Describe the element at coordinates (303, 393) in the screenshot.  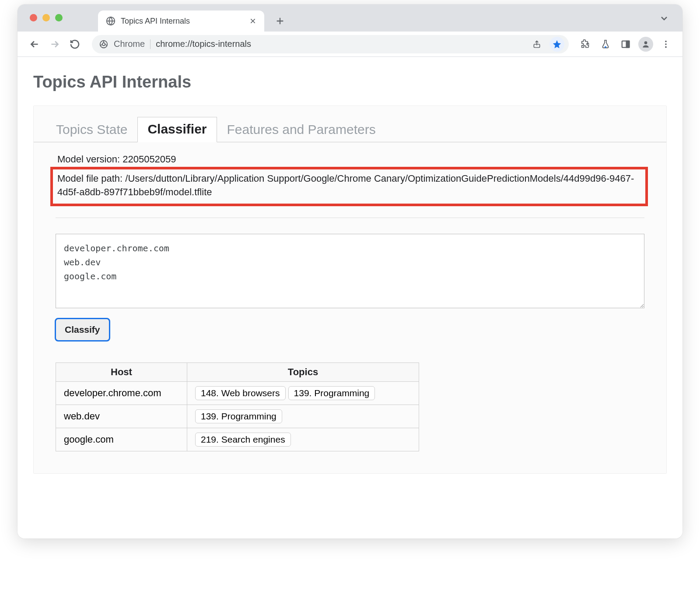
I see `cell-topics: 148. Web browsers139. Programming` at that location.